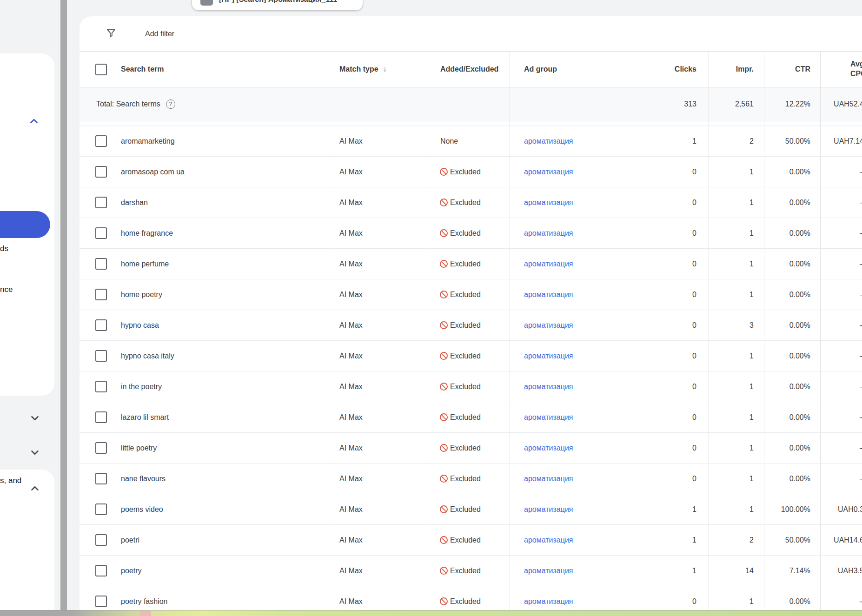 The image size is (862, 616). I want to click on header-match-type: Match type ↓, so click(378, 69).